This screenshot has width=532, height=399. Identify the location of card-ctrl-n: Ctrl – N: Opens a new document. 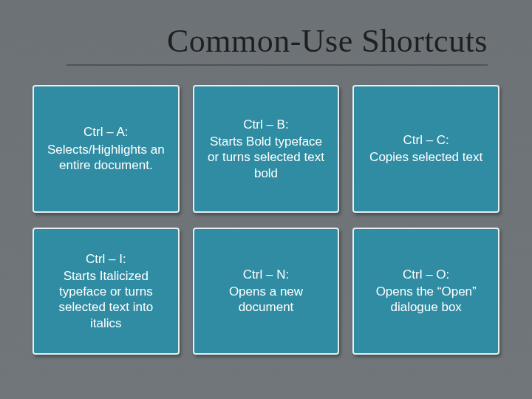
(266, 291).